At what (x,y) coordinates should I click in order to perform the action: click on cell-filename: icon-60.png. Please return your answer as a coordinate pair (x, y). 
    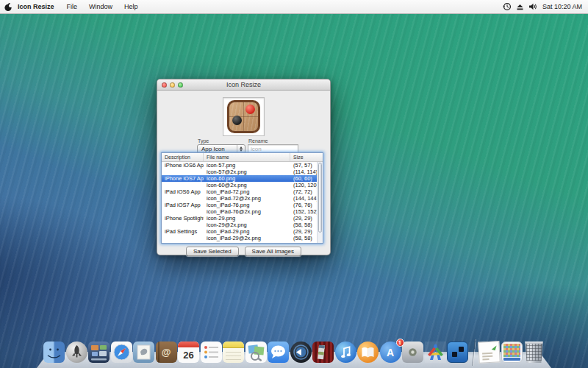
    Looking at the image, I should click on (247, 178).